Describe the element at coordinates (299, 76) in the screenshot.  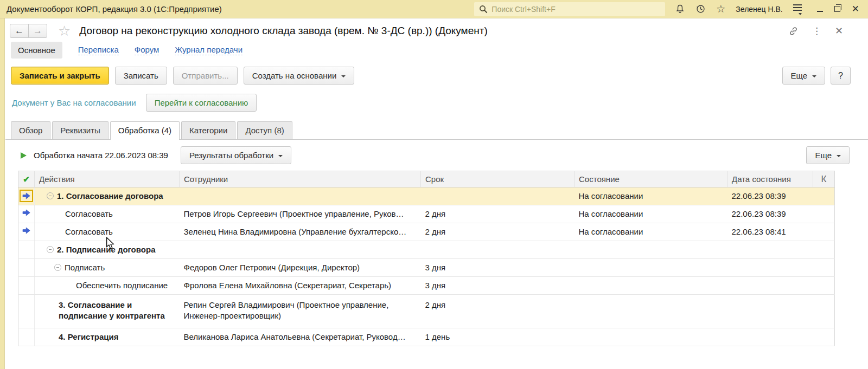
I see `create-based-on-button: Создать на основании` at that location.